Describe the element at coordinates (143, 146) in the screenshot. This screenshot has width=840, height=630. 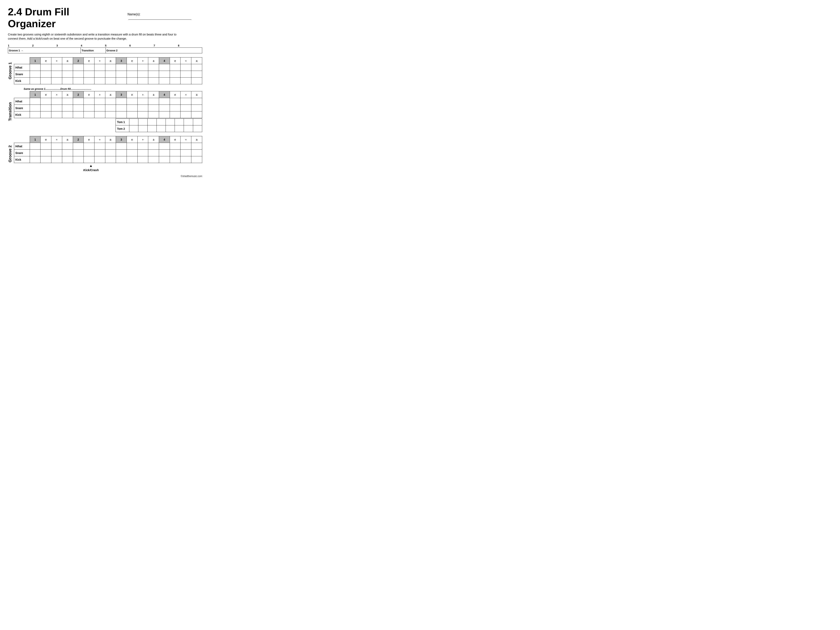
I see `g2h-c11` at that location.